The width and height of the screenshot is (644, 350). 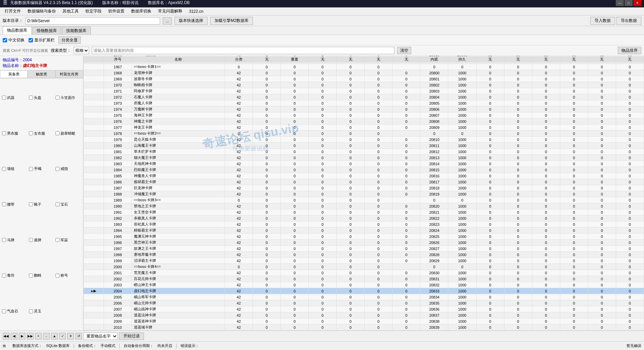 I want to click on nav-next-button: ▶, so click(x=22, y=336).